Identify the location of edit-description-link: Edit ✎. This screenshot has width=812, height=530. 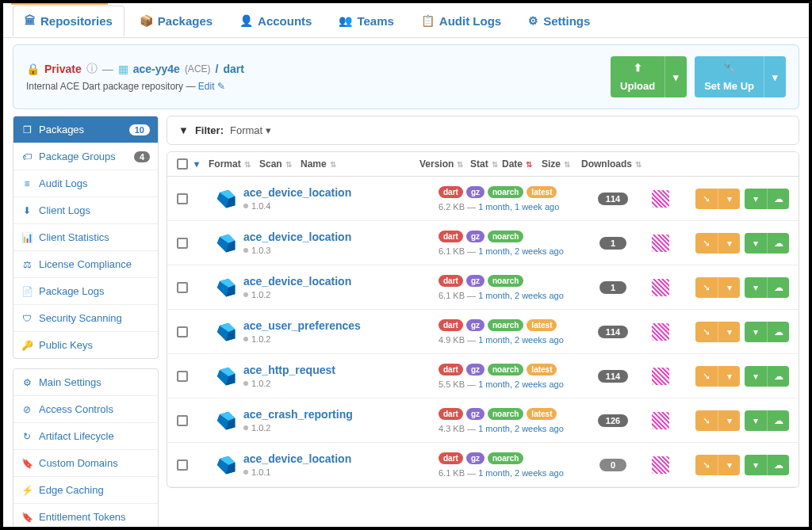
(212, 86).